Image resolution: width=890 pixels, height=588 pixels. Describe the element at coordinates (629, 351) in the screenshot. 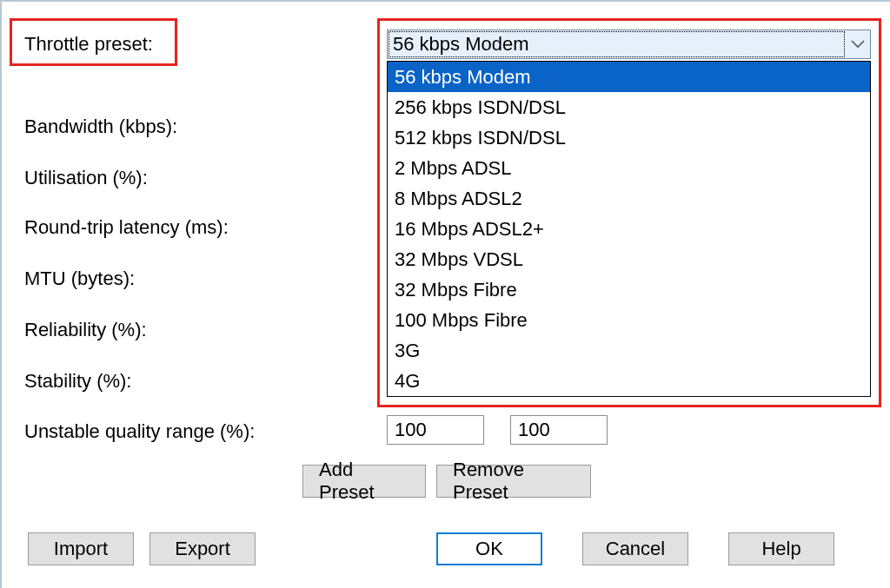

I see `dropdown-option: 3G` at that location.